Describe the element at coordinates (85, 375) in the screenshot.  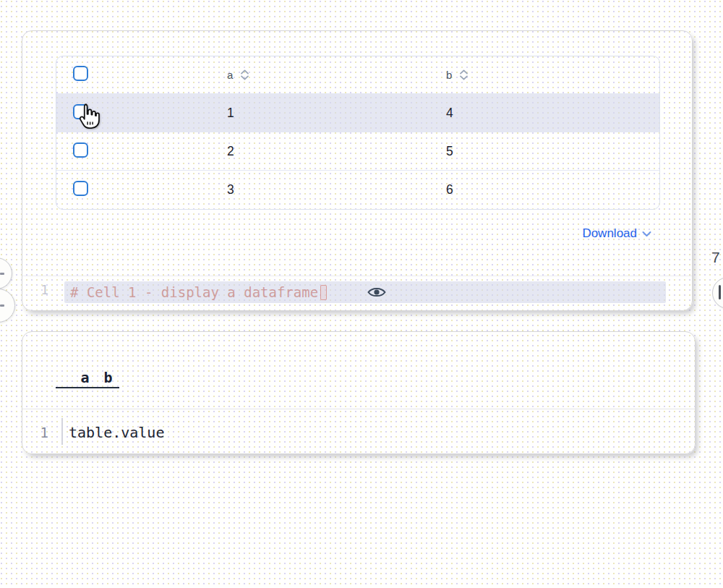
I see `output-column-a: a` at that location.